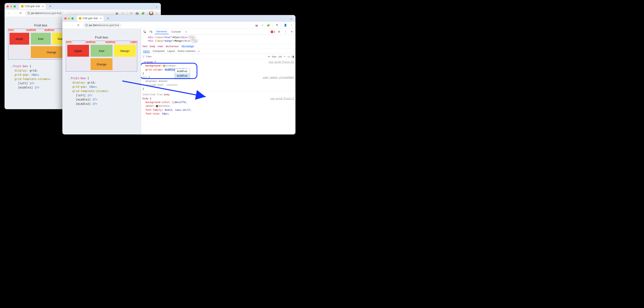 This screenshot has height=308, width=644. What do you see at coordinates (182, 74) in the screenshot?
I see `autocomplete-popup: middle1 middle2` at bounding box center [182, 74].